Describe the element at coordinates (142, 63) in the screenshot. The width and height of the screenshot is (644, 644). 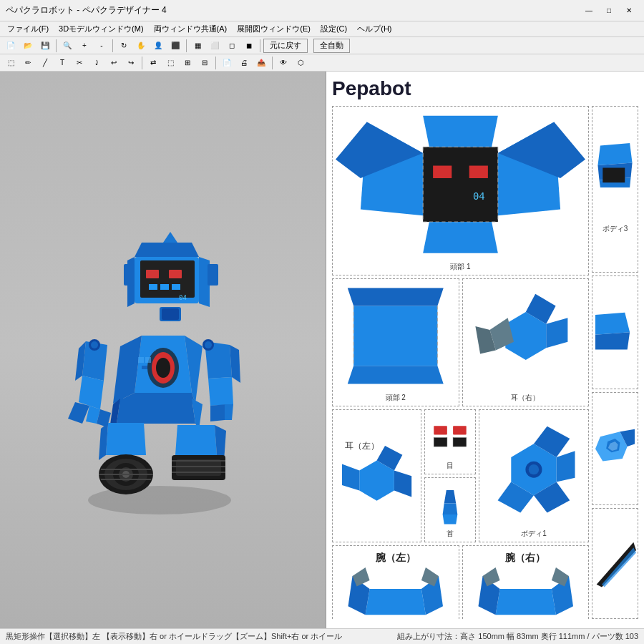
I see `tb2-sep1` at that location.